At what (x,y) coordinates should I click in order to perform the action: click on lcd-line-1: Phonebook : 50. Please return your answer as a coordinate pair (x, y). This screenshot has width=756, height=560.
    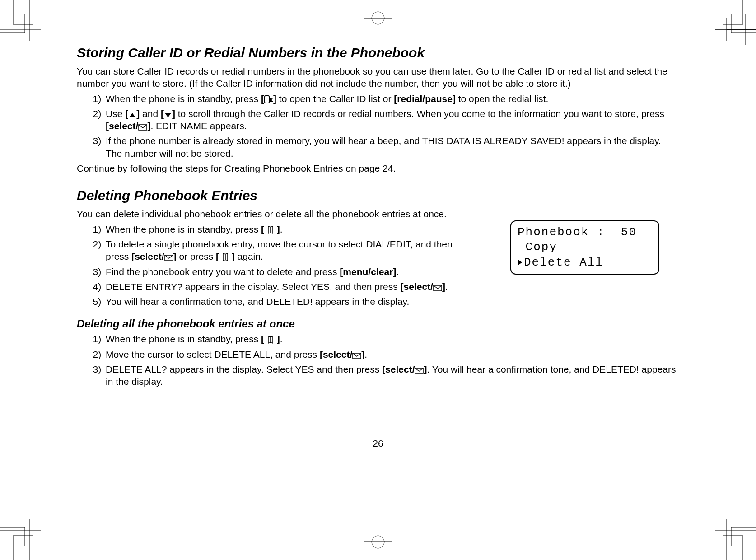
    Looking at the image, I should click on (585, 233).